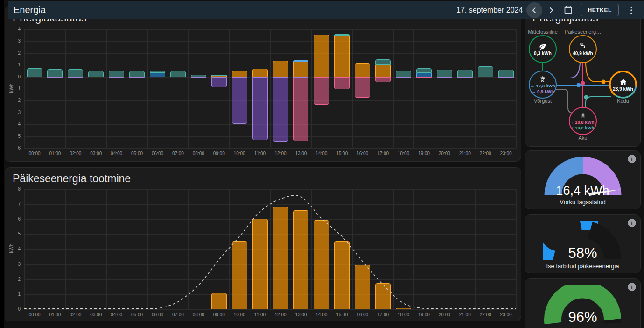  What do you see at coordinates (597, 71) in the screenshot?
I see `flow-line-solar-to-home` at bounding box center [597, 71].